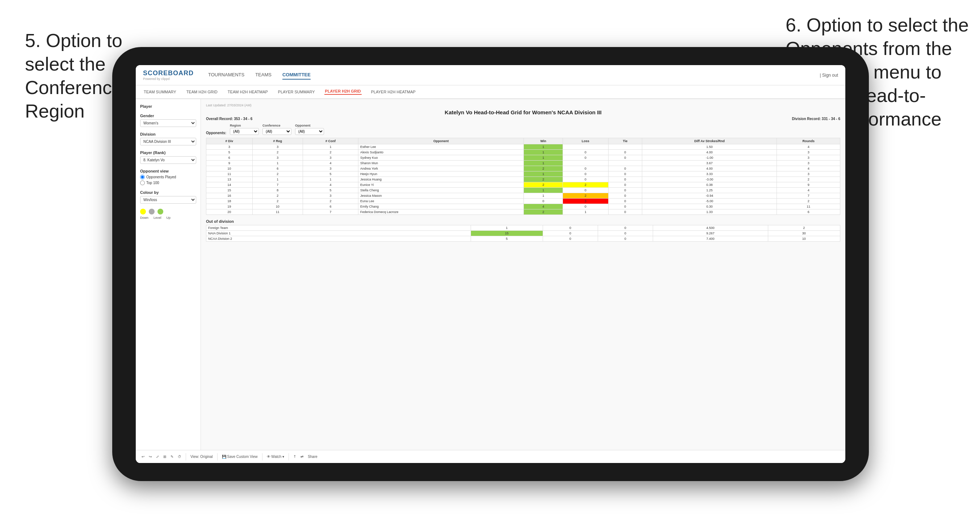  I want to click on division-record: Division Record: 331 - 34 - 6, so click(816, 119).